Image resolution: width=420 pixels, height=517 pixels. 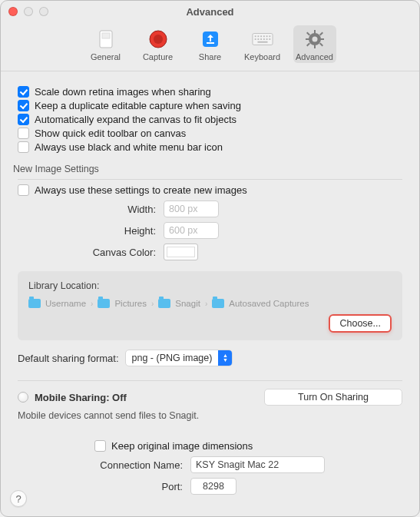 I want to click on radio-icon, so click(x=23, y=397).